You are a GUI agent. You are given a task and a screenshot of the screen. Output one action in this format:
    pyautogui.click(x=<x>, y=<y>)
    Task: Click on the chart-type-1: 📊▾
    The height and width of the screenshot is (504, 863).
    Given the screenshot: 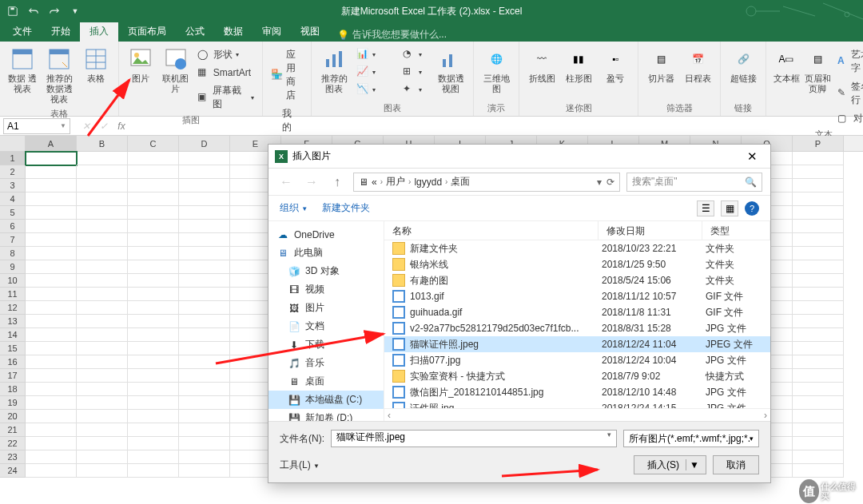 What is the action you would take?
    pyautogui.click(x=376, y=54)
    